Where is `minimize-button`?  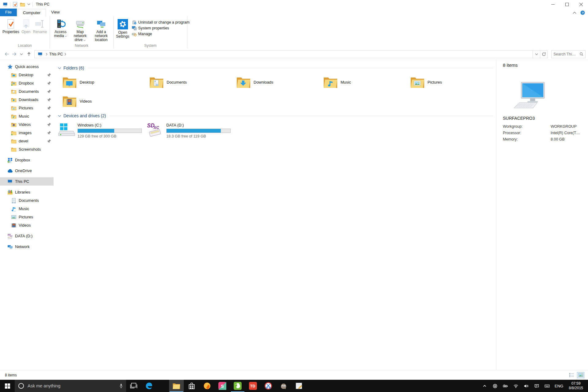 minimize-button is located at coordinates (553, 4).